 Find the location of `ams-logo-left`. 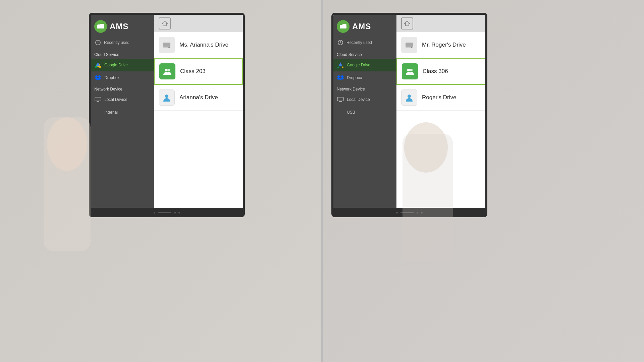

ams-logo-left is located at coordinates (101, 26).